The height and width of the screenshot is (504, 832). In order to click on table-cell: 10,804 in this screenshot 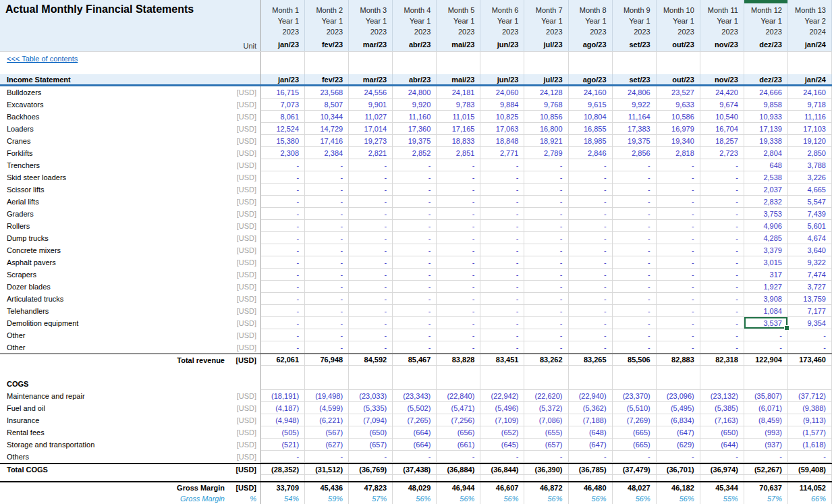, I will do `click(591, 117)`.